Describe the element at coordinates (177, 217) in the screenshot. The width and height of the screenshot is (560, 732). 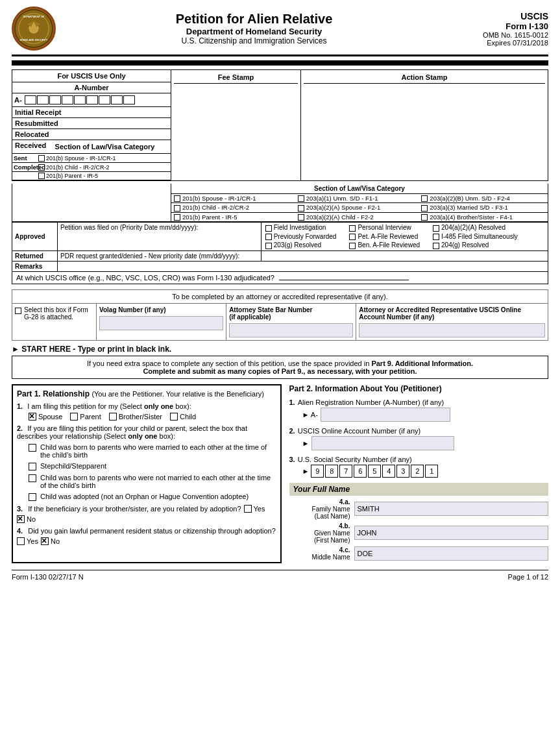
I see `cb-law-r3c1` at that location.